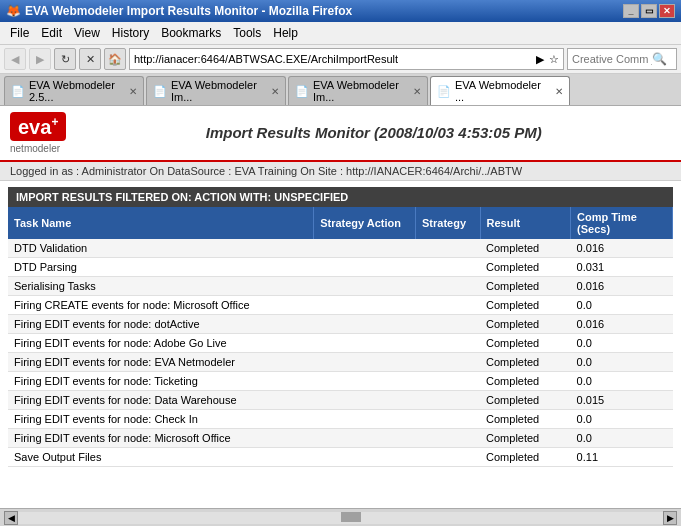 This screenshot has height=526, width=681. I want to click on back-button: ◀, so click(15, 59).